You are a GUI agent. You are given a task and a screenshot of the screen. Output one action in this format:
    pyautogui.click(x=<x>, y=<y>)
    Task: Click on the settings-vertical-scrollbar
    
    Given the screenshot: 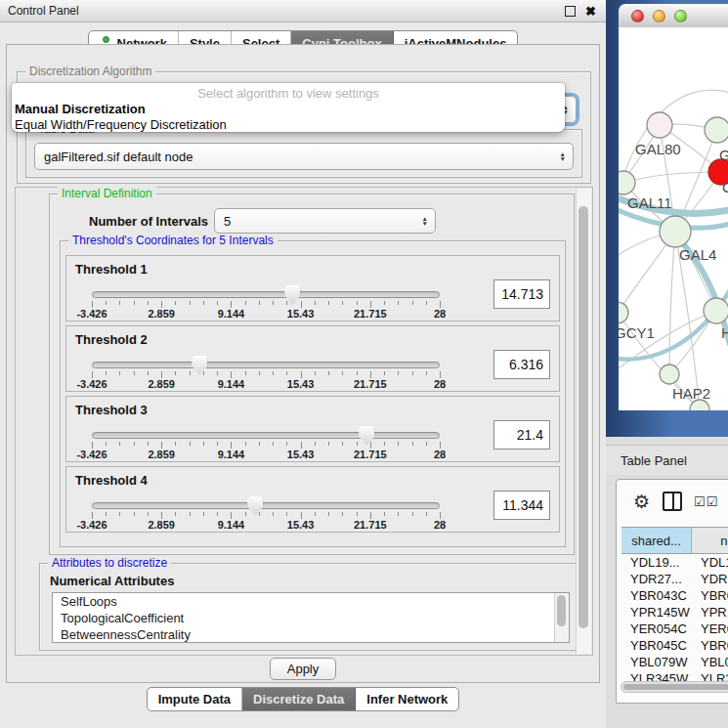 What is the action you would take?
    pyautogui.click(x=583, y=421)
    